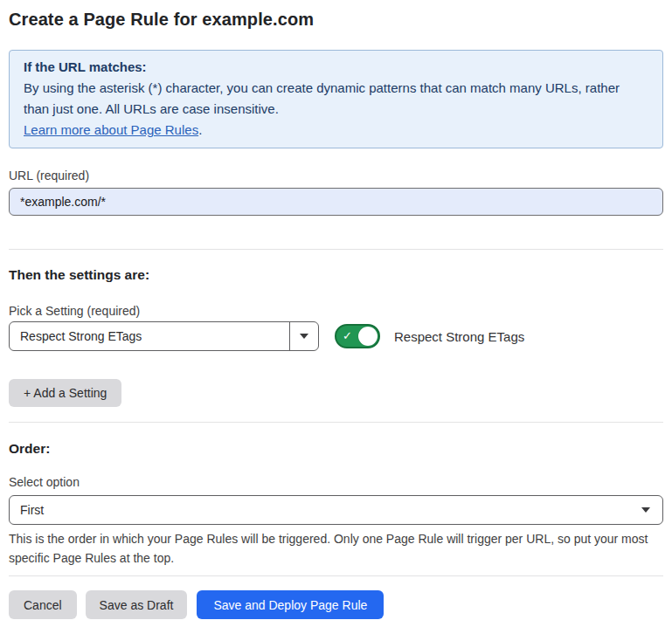 This screenshot has width=672, height=627. Describe the element at coordinates (460, 337) in the screenshot. I see `toggle-label: Respect Strong ETags` at that location.